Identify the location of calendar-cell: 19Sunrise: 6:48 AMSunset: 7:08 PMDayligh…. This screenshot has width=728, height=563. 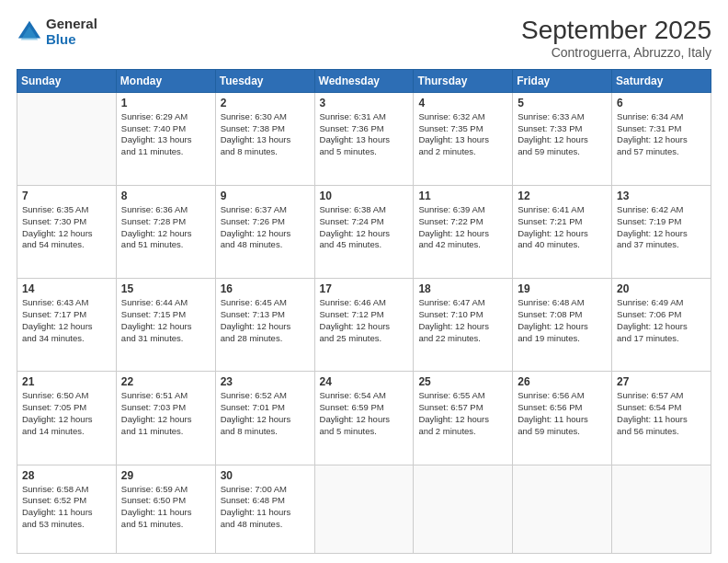
(563, 326).